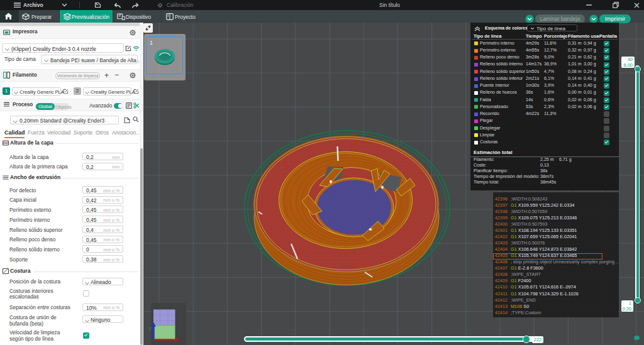 Image resolution: width=644 pixels, height=345 pixels. Describe the element at coordinates (181, 341) in the screenshot. I see `svg-text: x` at that location.